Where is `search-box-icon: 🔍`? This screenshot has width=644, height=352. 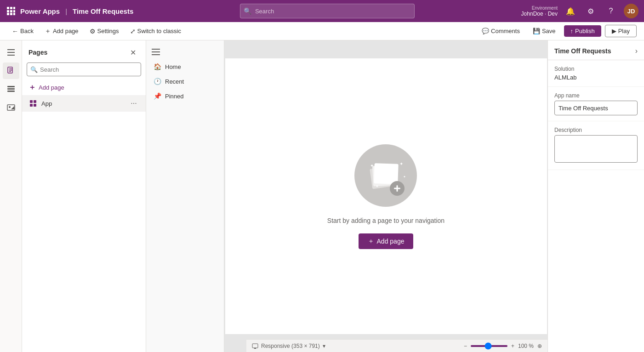 search-box-icon: 🔍 is located at coordinates (34, 70).